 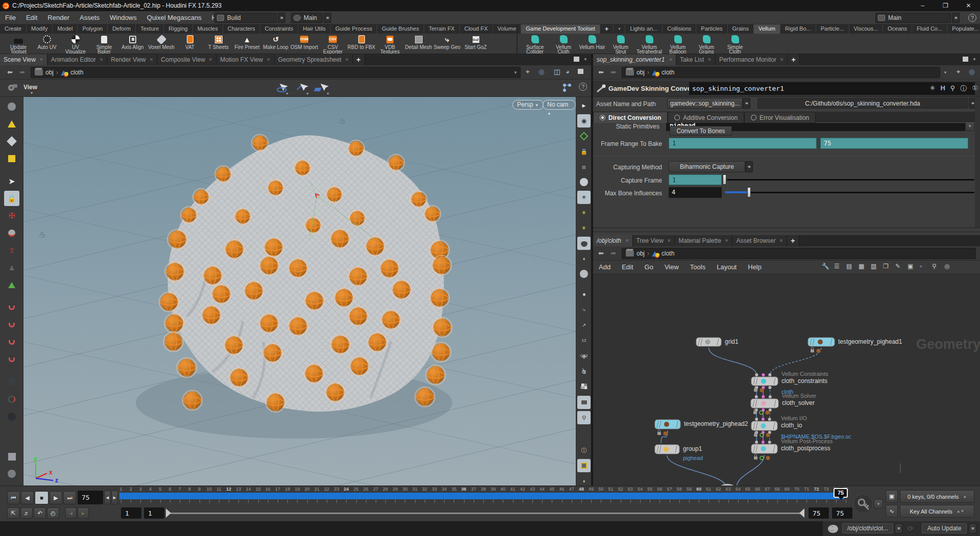 What do you see at coordinates (541, 71) in the screenshot?
I see `radial-menu-icon: ◎` at bounding box center [541, 71].